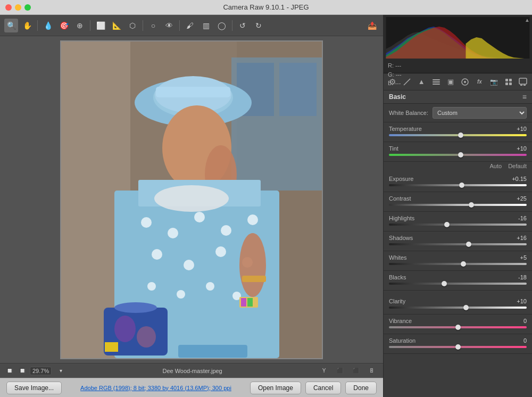  Describe the element at coordinates (458, 284) in the screenshot. I see `blacks-slider` at that location.